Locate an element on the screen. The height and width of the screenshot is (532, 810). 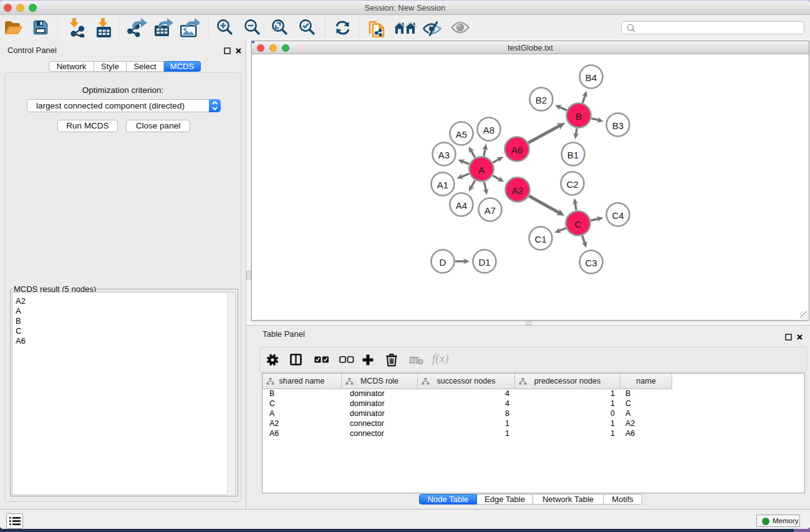
svg-text: B1 is located at coordinates (573, 155).